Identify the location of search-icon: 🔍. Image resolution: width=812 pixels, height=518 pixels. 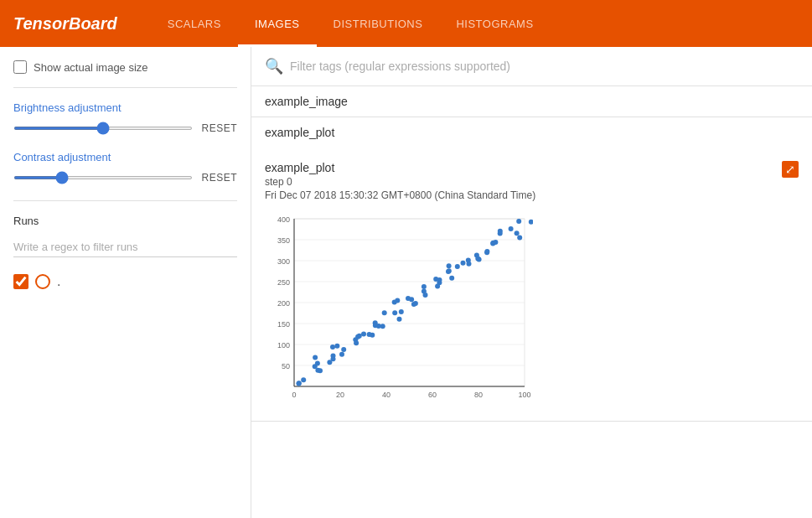
(274, 66).